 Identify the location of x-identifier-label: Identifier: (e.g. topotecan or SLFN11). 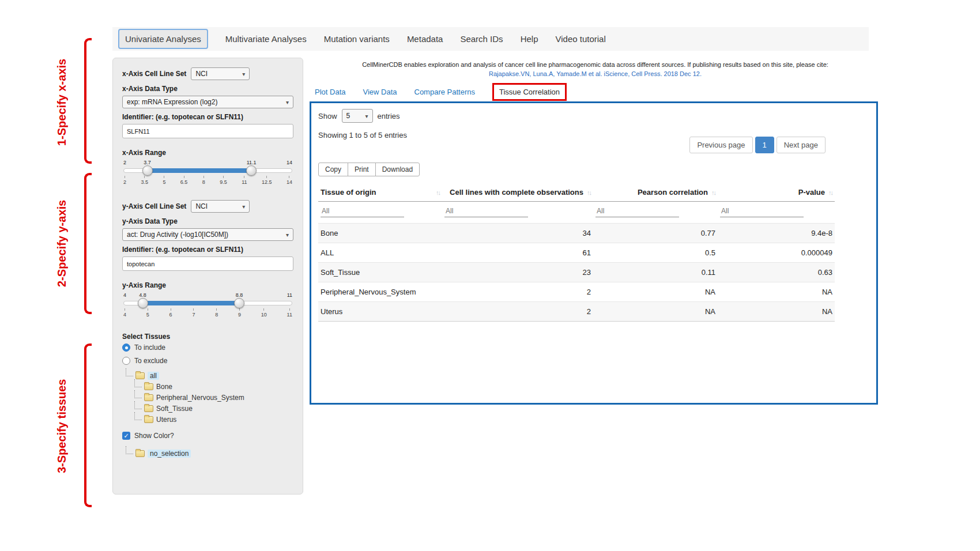
(208, 117).